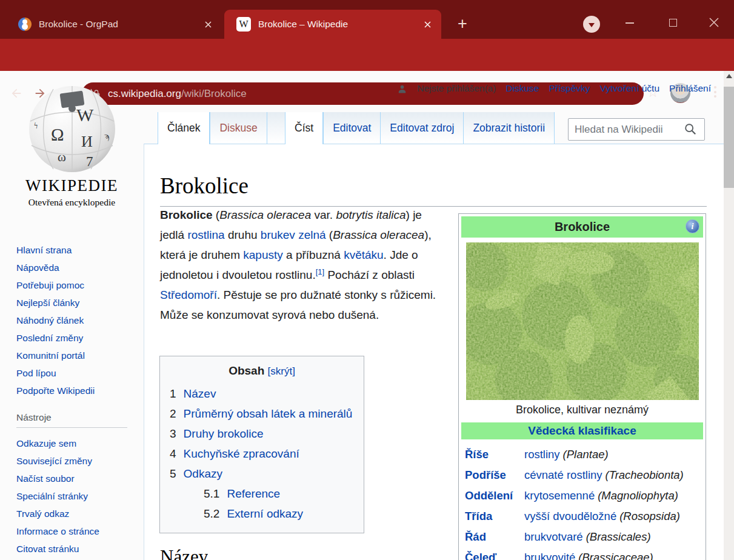 The width and height of the screenshot is (734, 560). What do you see at coordinates (428, 24) in the screenshot?
I see `close-icon` at bounding box center [428, 24].